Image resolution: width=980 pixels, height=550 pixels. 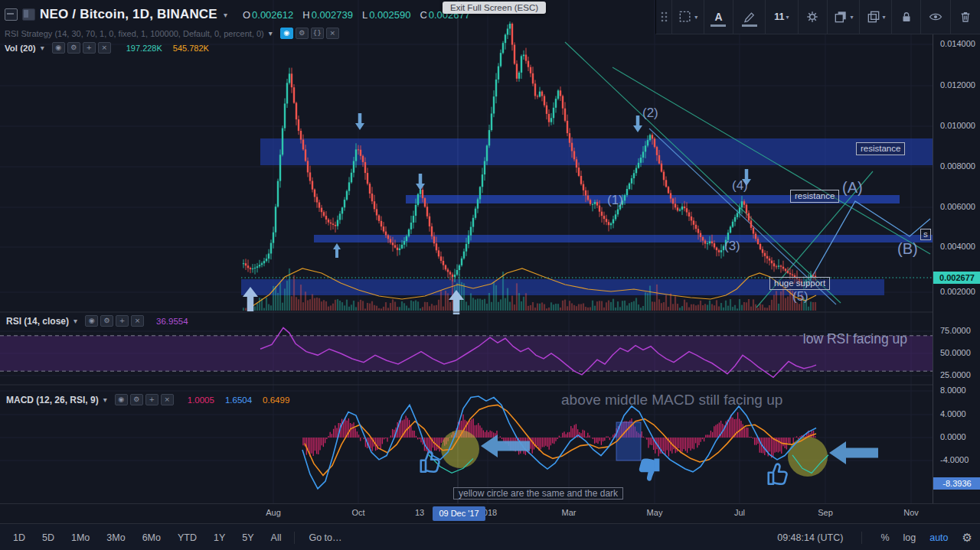 I want to click on axis-tick-label: 0.0000, so click(x=953, y=437).